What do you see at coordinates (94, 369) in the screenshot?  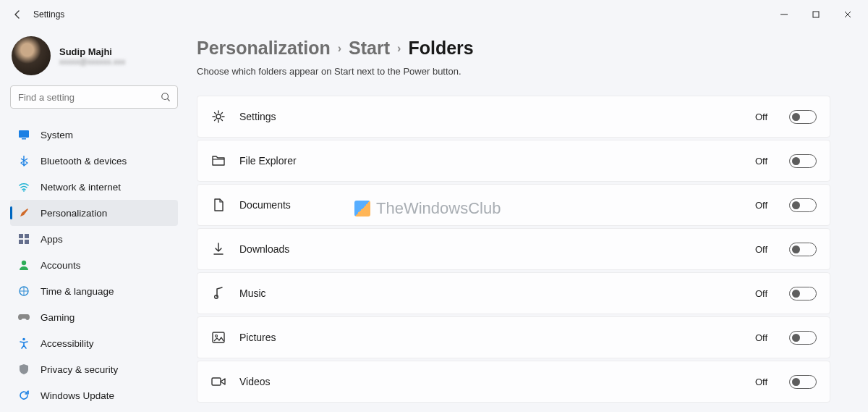 I see `sidebar-item-privacy: Privacy & security` at bounding box center [94, 369].